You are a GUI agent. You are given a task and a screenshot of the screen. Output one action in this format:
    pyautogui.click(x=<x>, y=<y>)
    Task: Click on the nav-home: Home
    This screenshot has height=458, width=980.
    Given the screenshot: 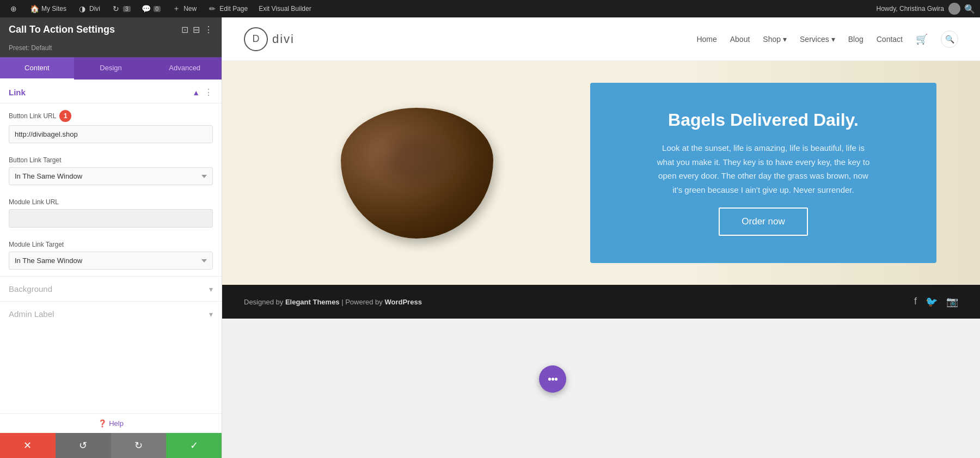 What is the action you would take?
    pyautogui.click(x=707, y=39)
    